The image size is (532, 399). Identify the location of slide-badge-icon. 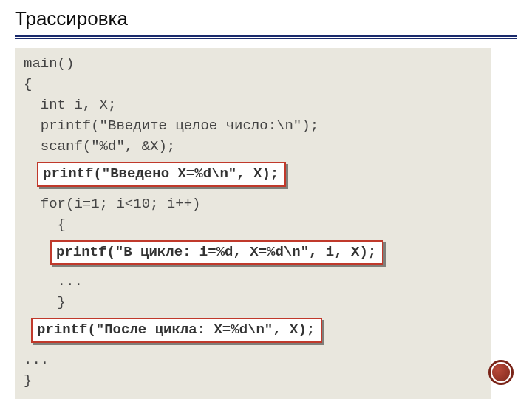
(501, 372).